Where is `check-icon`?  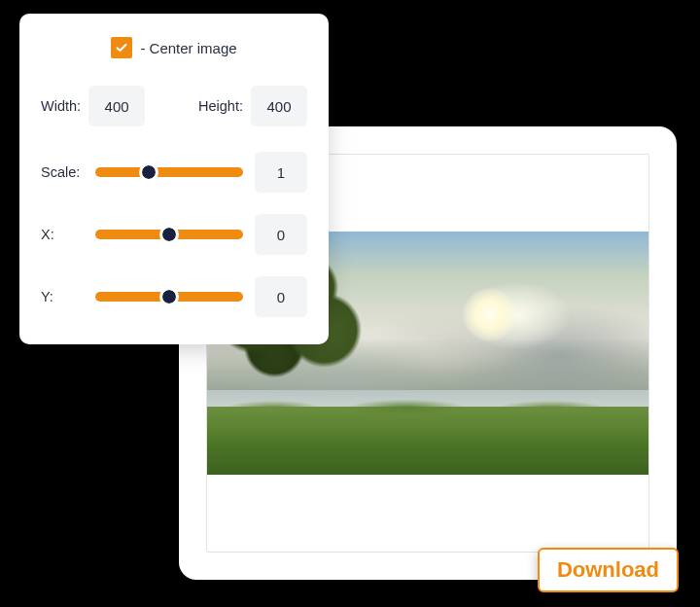
check-icon is located at coordinates (122, 48).